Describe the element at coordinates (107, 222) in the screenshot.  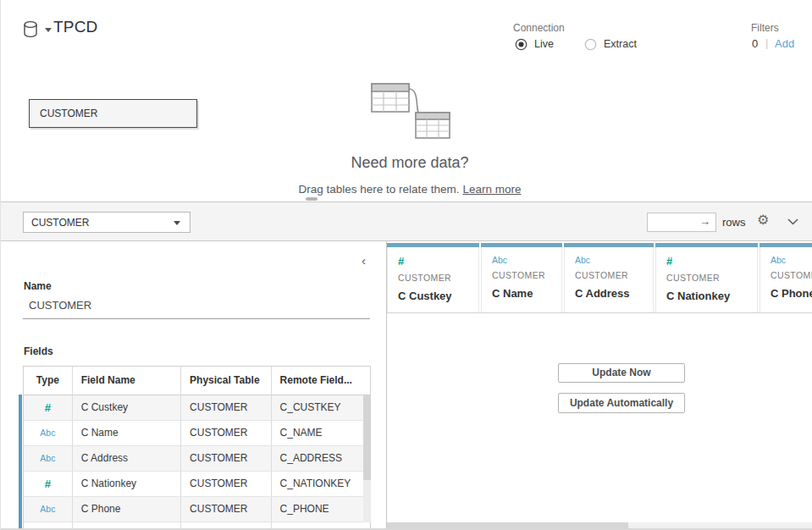
I see `table-select-dropdown: CUSTOMER` at that location.